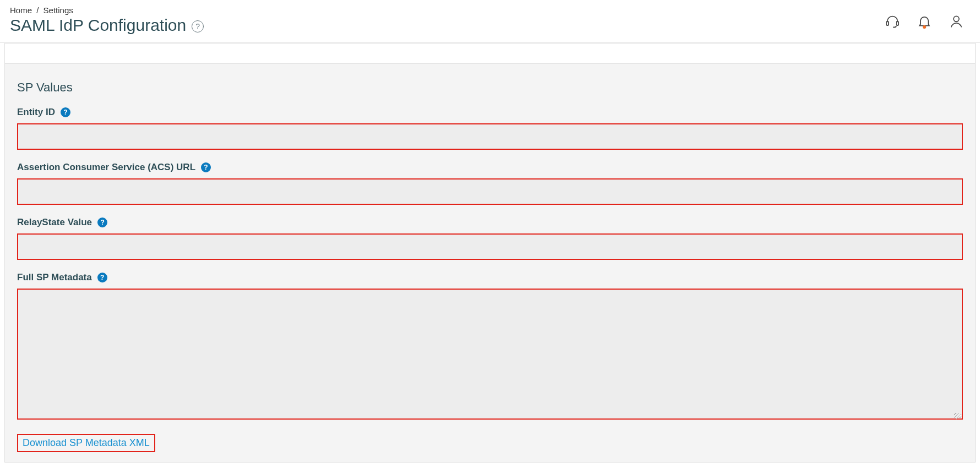 The image size is (980, 473). I want to click on acs-url-input, so click(490, 192).